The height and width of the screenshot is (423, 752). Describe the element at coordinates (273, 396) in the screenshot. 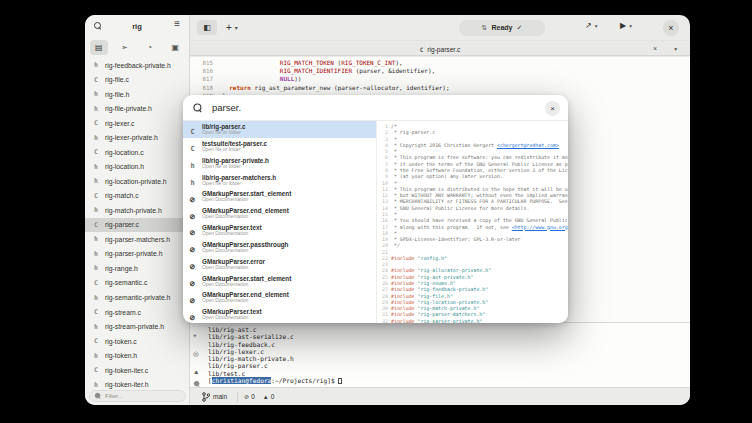

I see `warning-count-value: 0` at that location.